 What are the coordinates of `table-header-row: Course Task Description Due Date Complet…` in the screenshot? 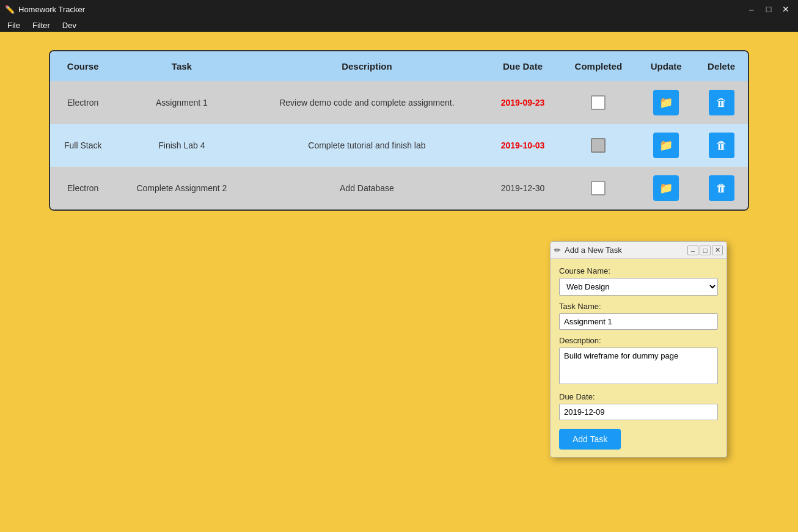 It's located at (399, 66).